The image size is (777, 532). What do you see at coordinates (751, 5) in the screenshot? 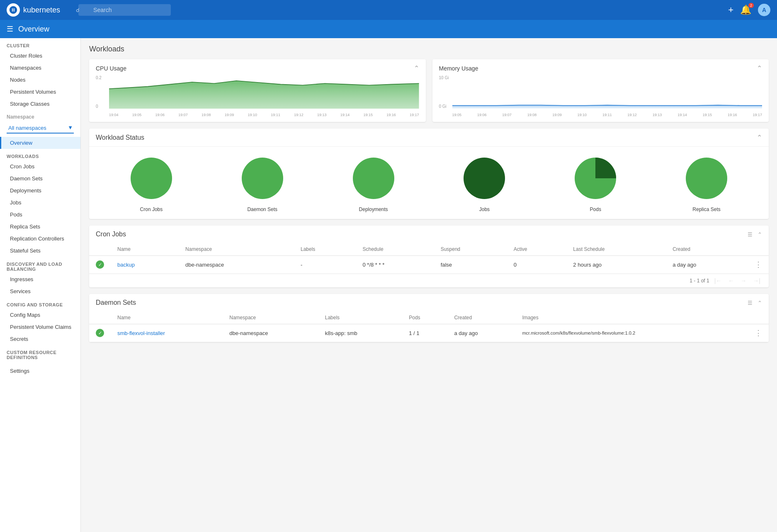
I see `notification-badge: 2` at bounding box center [751, 5].